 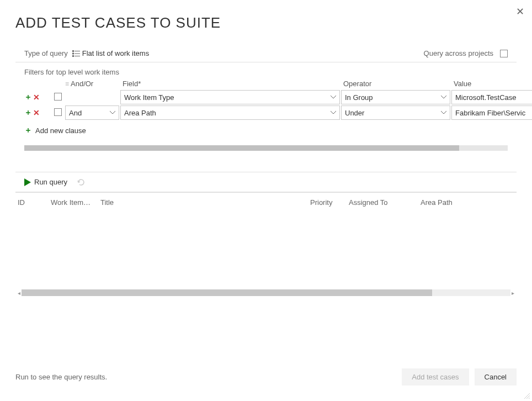 What do you see at coordinates (385, 202) in the screenshot?
I see `col-assigned-to: Assigned To` at bounding box center [385, 202].